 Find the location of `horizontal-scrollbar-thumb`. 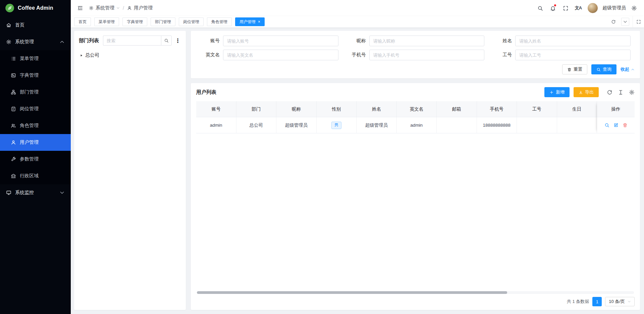

horizontal-scrollbar-thumb is located at coordinates (352, 293).